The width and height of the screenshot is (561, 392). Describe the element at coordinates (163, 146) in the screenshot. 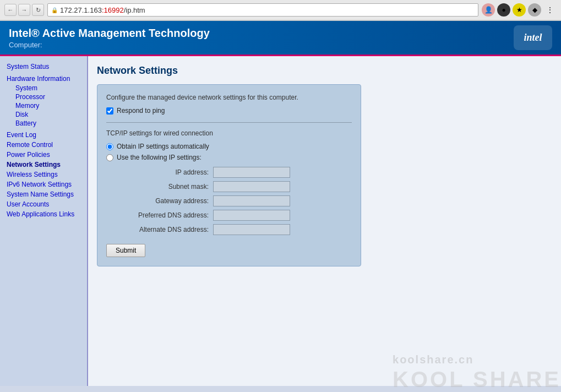

I see `obtain-ip-label: Obtain IP settings automatically` at that location.